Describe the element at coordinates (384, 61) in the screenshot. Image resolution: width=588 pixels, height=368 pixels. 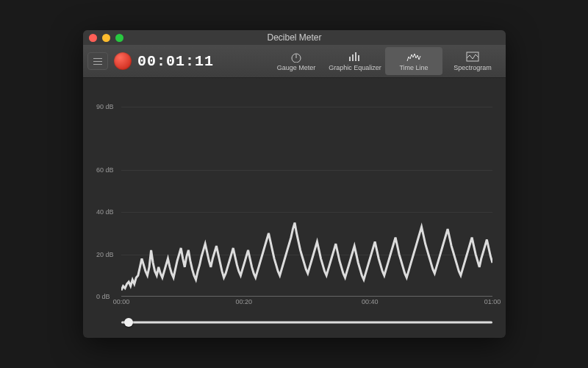
I see `view-mode-tabs: Gauge Meter Graphic Equalizer Time Line …` at that location.